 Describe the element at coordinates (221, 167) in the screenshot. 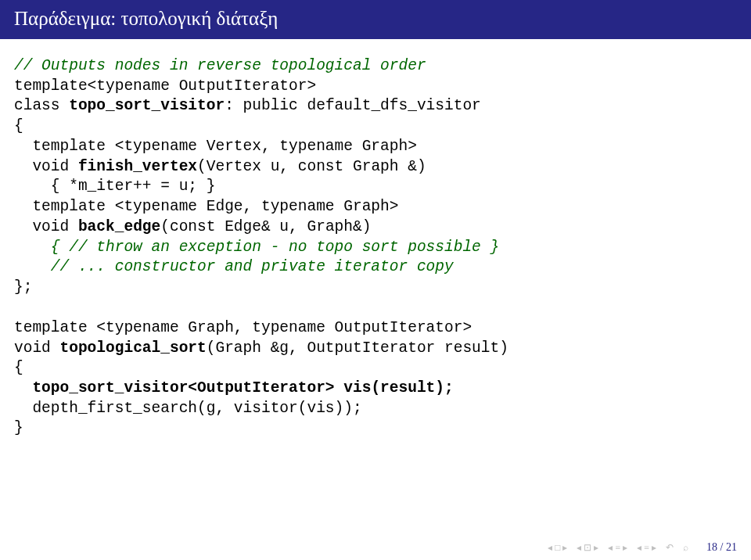

I see `code-line: void finish_vertex(Vertex u, const Graph…` at that location.